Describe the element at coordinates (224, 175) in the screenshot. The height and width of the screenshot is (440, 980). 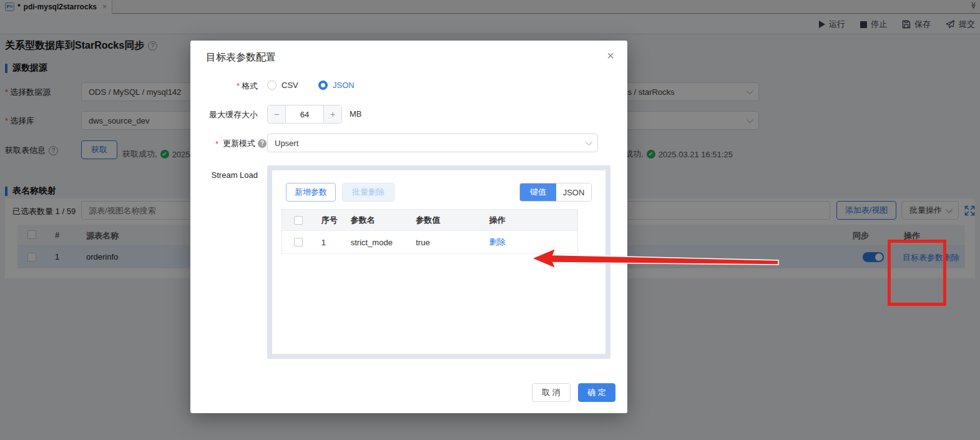
I see `stream-load-label: Stream Load` at that location.